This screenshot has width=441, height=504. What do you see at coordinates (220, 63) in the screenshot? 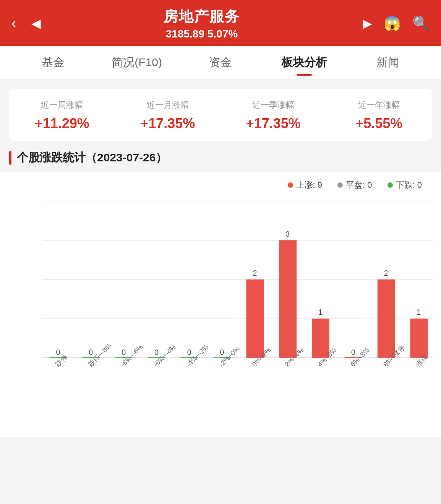
I see `tab-bar: 基金 简况(F10) 资金 板块分析 新闻` at bounding box center [220, 63].